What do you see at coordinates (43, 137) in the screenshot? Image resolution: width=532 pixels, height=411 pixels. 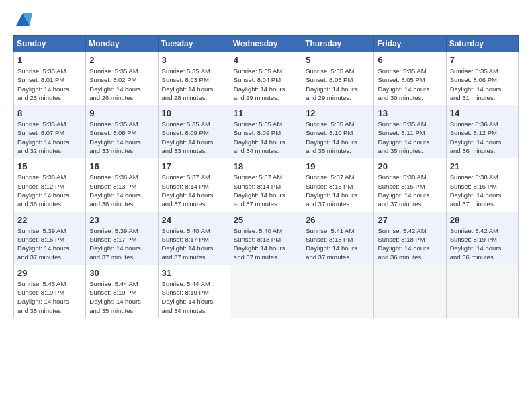 I see `day-info: Sunrise: 5:35 AMSunset: 8:07 PMDaylight:…` at bounding box center [43, 137].